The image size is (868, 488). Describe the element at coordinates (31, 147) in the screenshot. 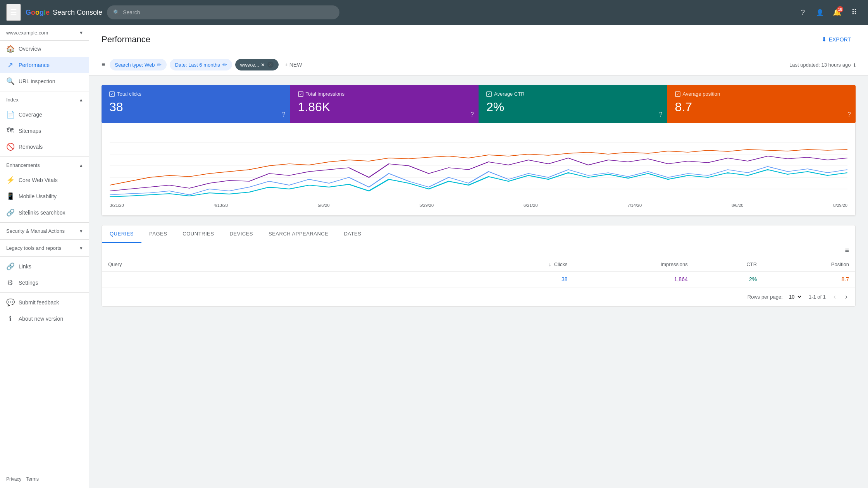

I see `sidebar-item-label: Removals` at that location.